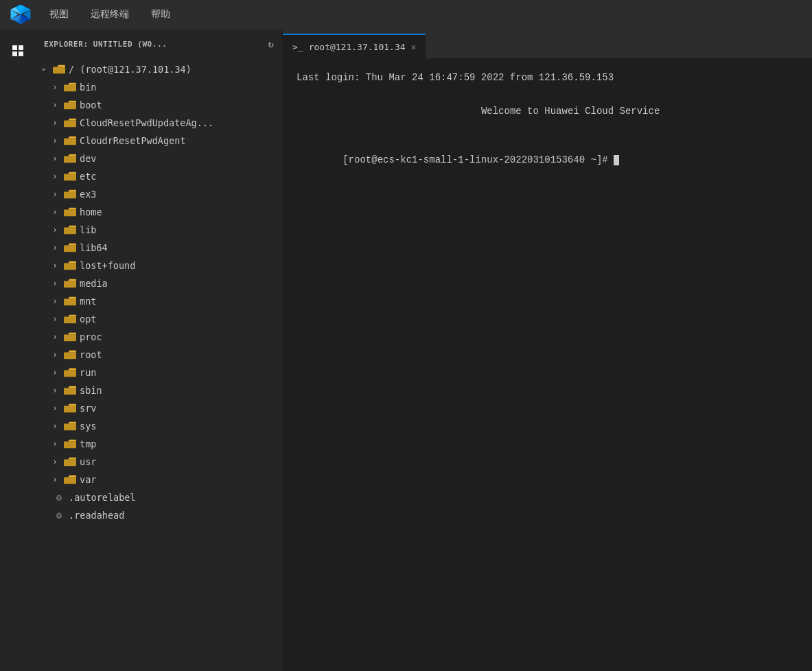 This screenshot has height=671, width=812. Describe the element at coordinates (159, 444) in the screenshot. I see `tree-item: › tmp` at that location.